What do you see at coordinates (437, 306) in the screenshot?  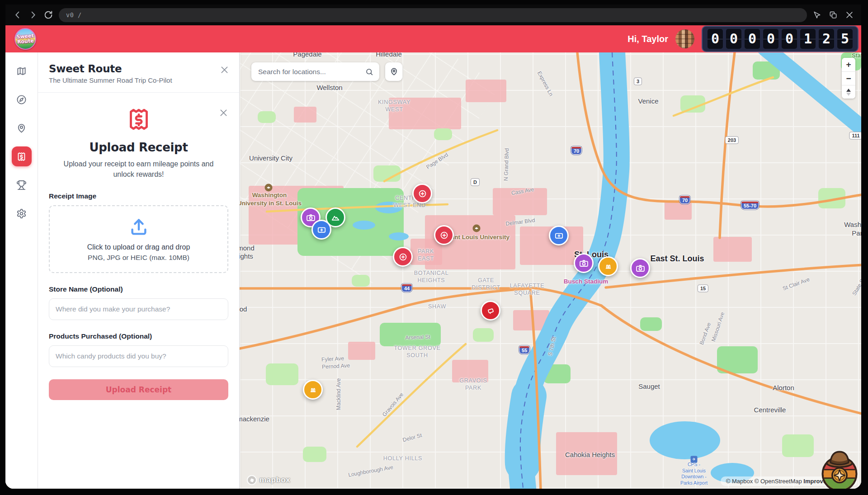 I see `map-label: SHAW` at bounding box center [437, 306].